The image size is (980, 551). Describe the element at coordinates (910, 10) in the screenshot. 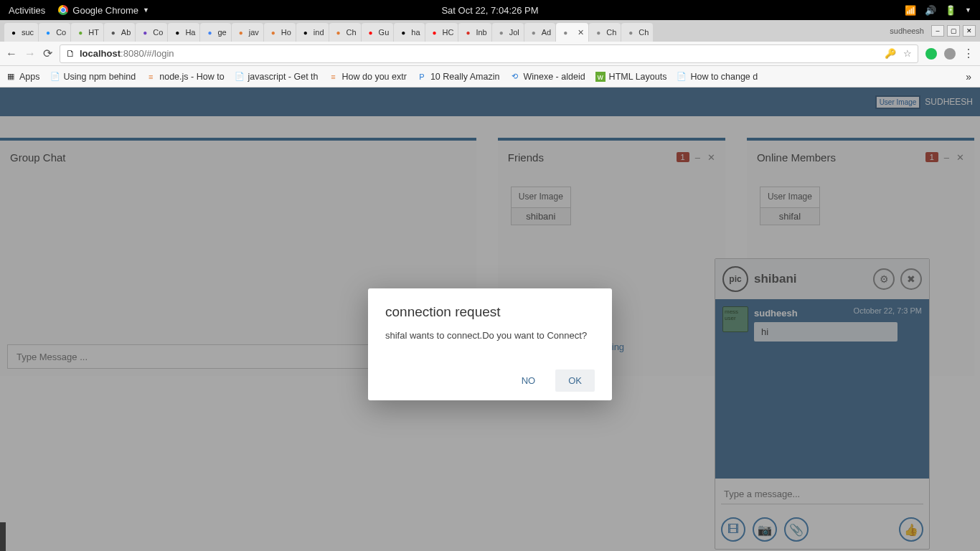

I see `wifi-icon: 📶` at that location.